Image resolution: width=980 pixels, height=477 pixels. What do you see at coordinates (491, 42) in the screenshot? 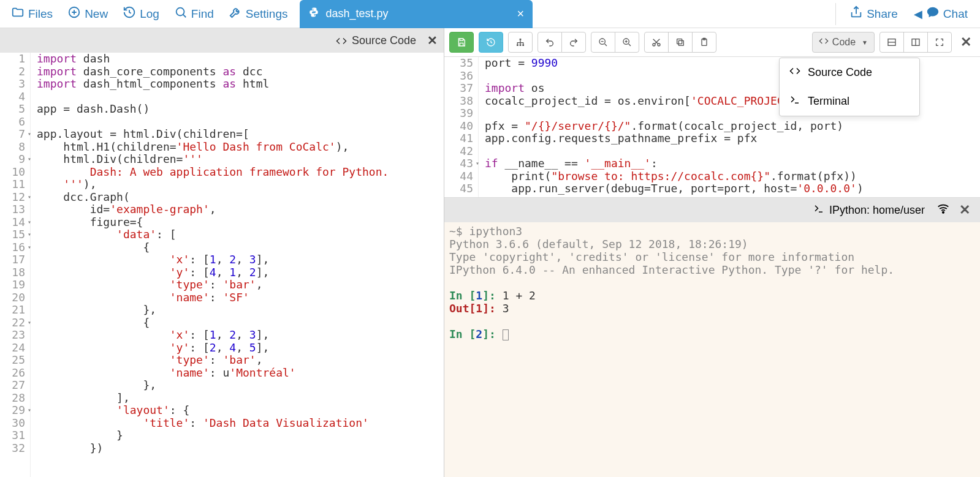
I see `time-travel-button` at bounding box center [491, 42].